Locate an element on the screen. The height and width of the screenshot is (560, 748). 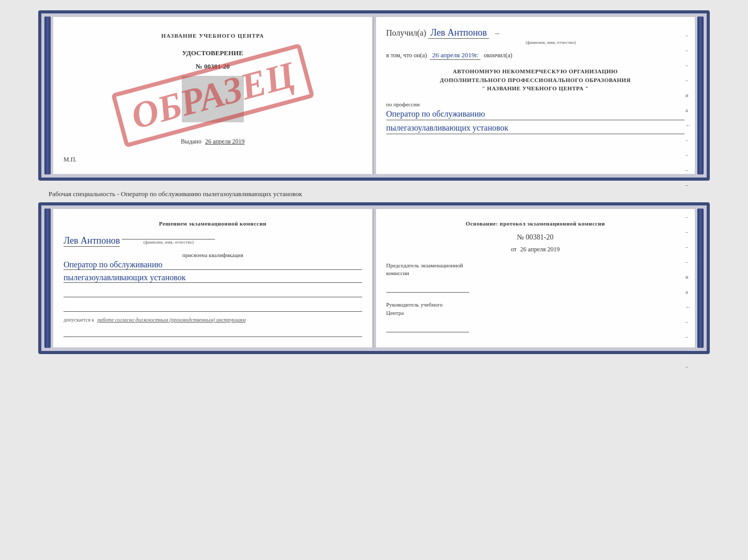
rukovoditel-block: Руководитель учебного Центра is located at coordinates (536, 317).